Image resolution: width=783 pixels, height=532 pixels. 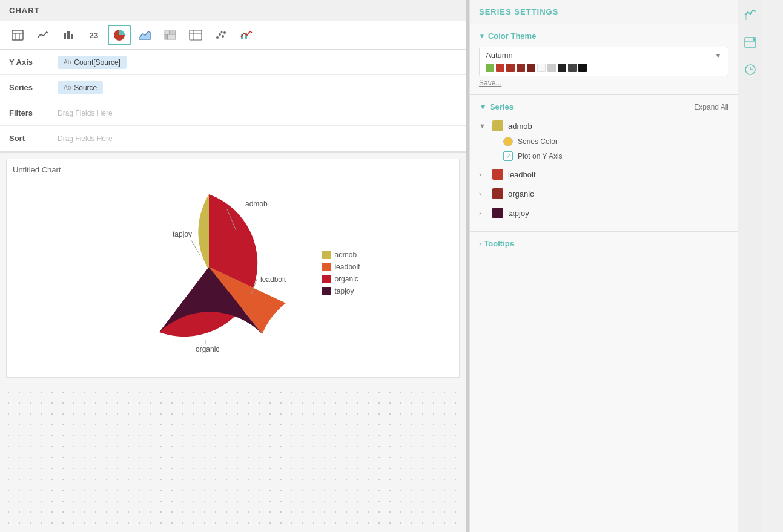 I want to click on y-axis-value: Count[Source], so click(x=97, y=62).